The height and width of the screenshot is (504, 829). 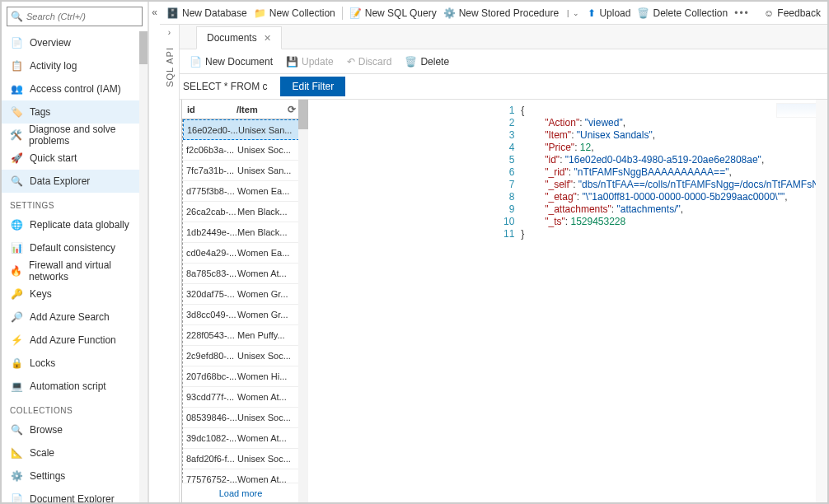 What do you see at coordinates (71, 363) in the screenshot?
I see `settings-item-6: 🔒Locks` at bounding box center [71, 363].